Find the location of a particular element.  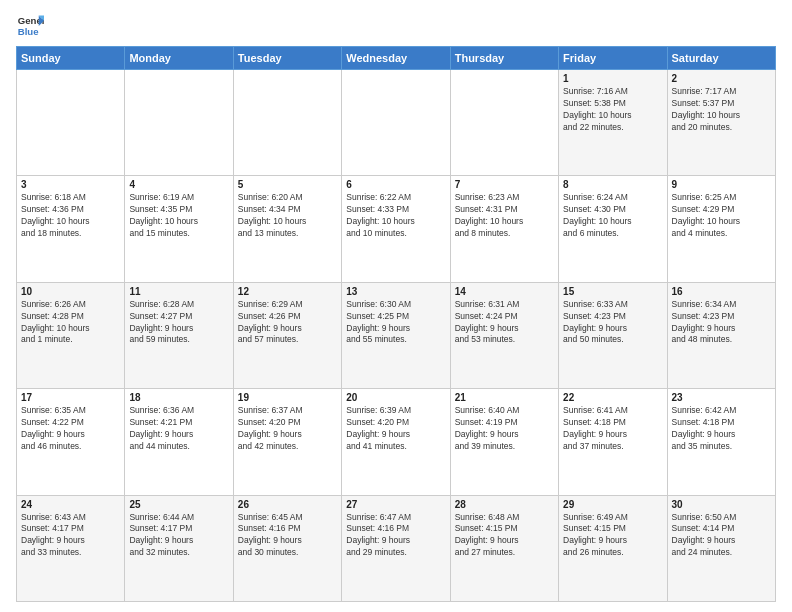

day-cell: 2Sunrise: 7:17 AM Sunset: 5:37 PM Daylig… is located at coordinates (721, 123).